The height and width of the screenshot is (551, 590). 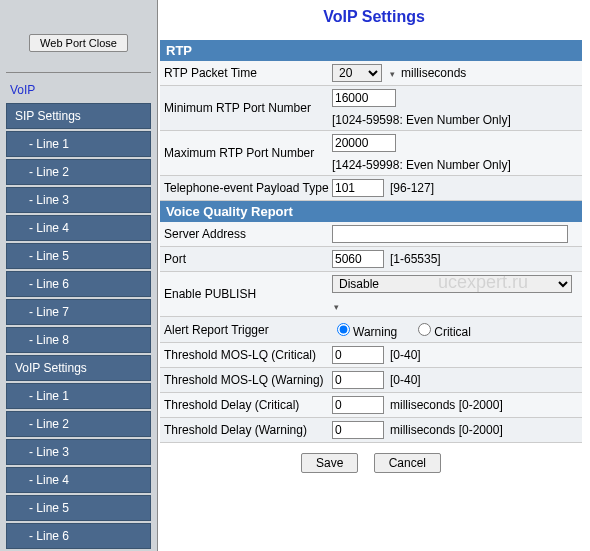 I want to click on page-title: VoIP Settings, so click(x=374, y=17).